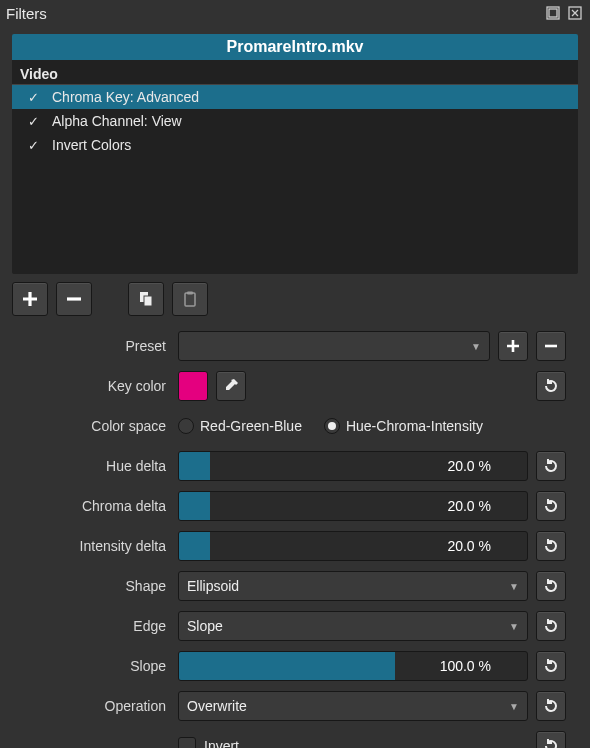  I want to click on filter-toolbar, so click(295, 299).